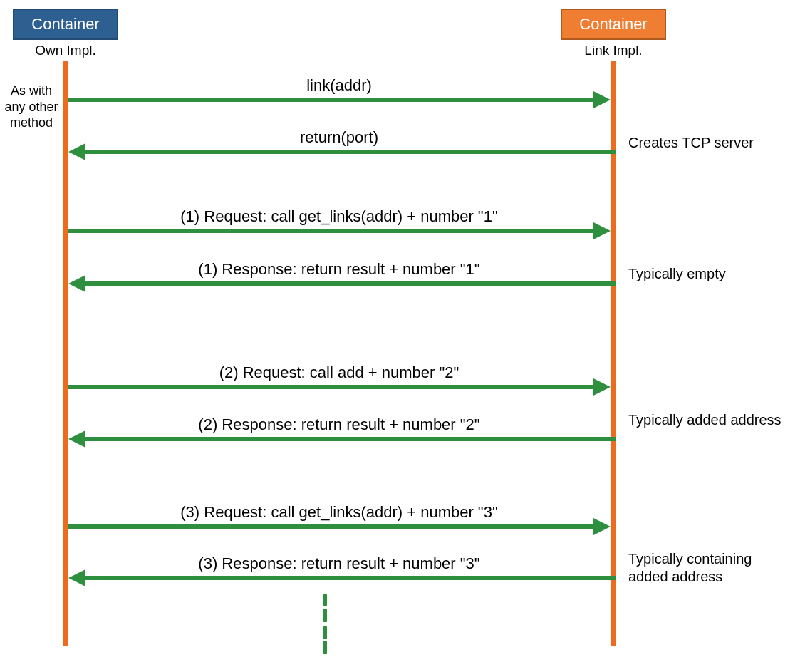  What do you see at coordinates (350, 439) in the screenshot?
I see `msg-5-arrow` at bounding box center [350, 439].